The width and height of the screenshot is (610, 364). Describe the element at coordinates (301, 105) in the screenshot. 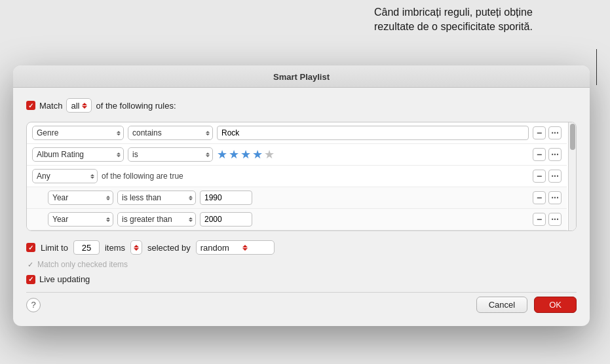

I see `match-row: Match all of the following rules:` at that location.